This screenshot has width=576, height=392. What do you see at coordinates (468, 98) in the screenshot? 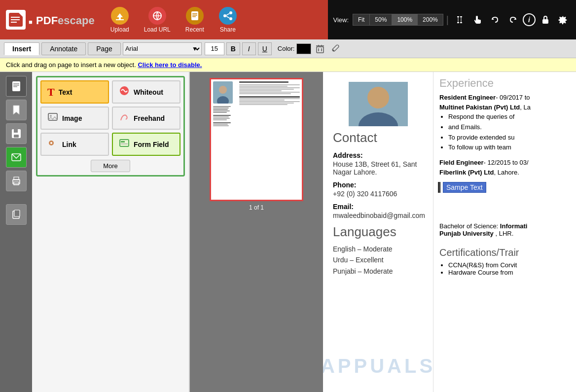
I see `exp1-title: Resident Engineer` at bounding box center [468, 98].